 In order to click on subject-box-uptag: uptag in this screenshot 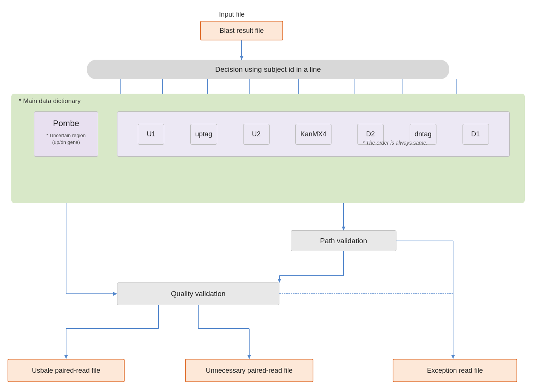, I will do `click(204, 134)`.